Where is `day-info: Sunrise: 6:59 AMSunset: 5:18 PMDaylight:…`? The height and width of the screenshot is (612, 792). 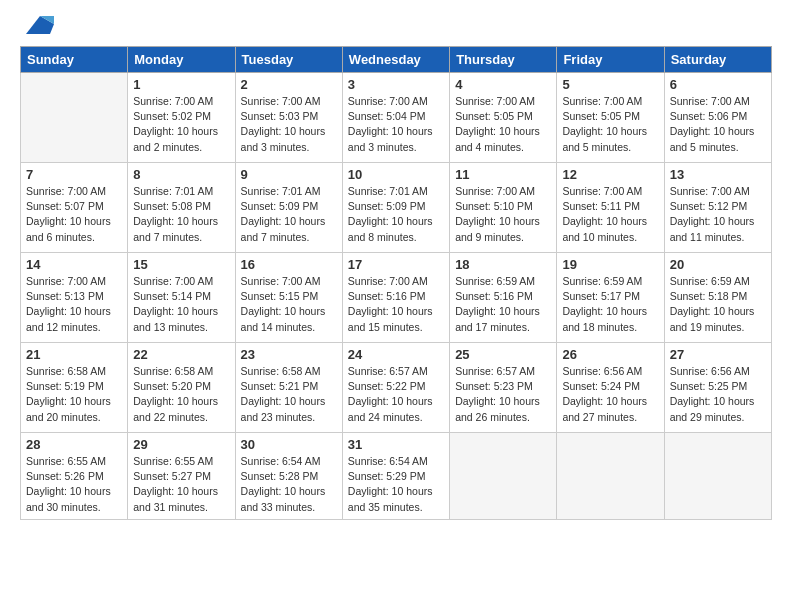 day-info: Sunrise: 6:59 AMSunset: 5:18 PMDaylight:… is located at coordinates (718, 304).